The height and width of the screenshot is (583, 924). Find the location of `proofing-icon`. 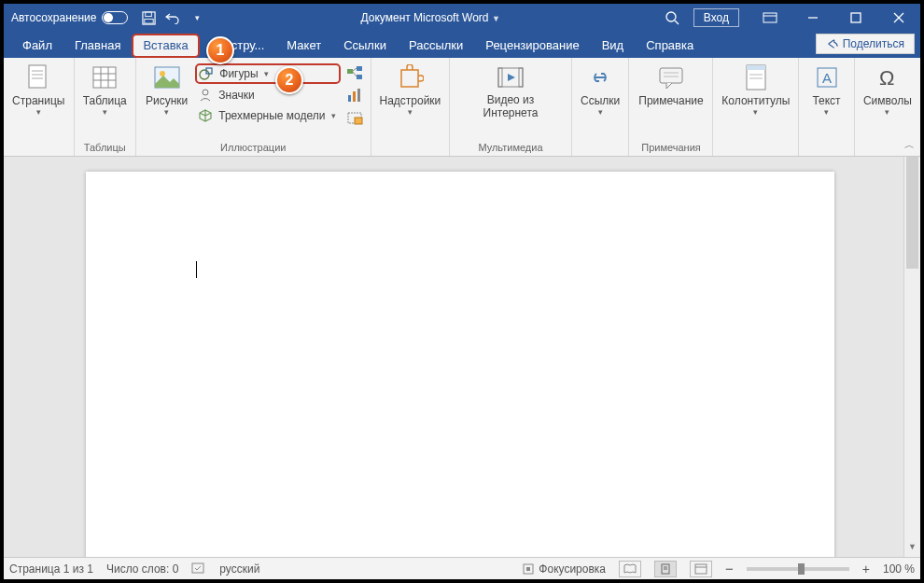

proofing-icon is located at coordinates (199, 569).